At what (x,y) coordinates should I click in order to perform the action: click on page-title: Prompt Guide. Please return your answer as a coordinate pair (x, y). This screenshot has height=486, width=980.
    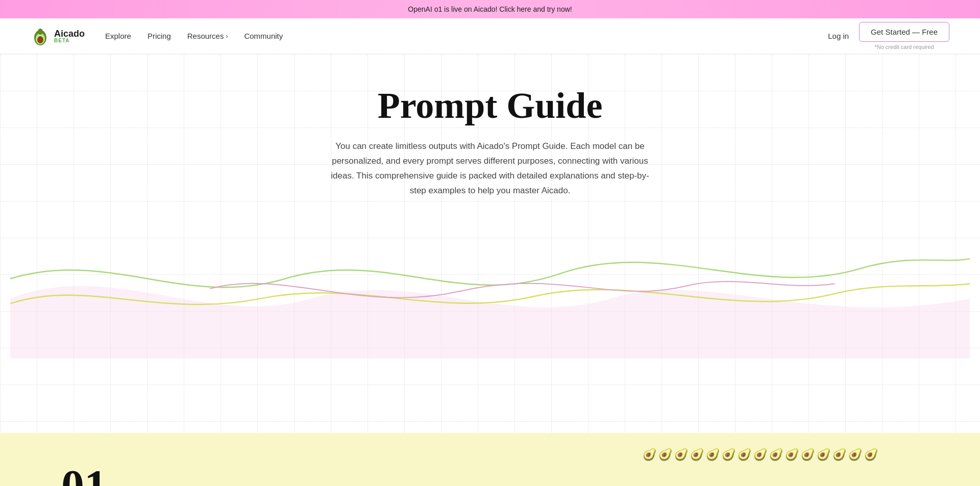
    Looking at the image, I should click on (490, 106).